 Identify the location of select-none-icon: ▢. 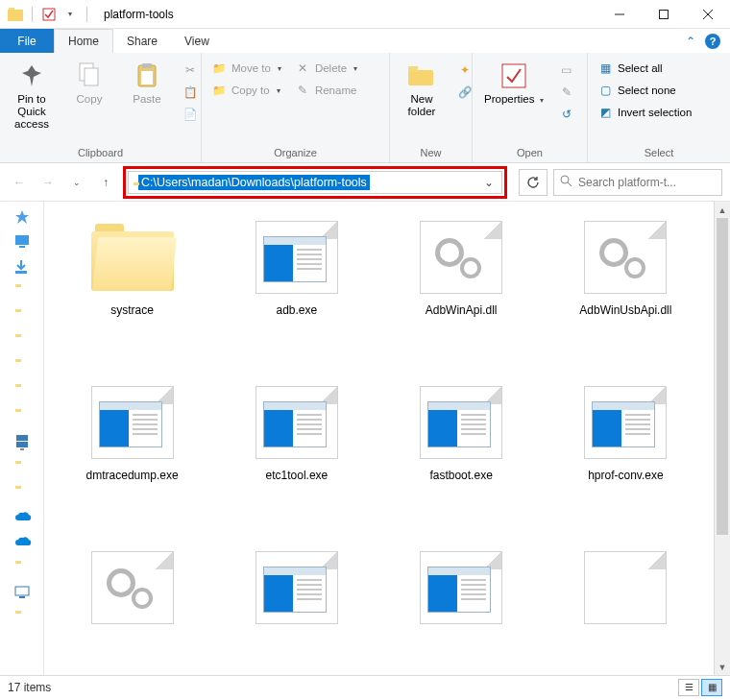
(605, 90).